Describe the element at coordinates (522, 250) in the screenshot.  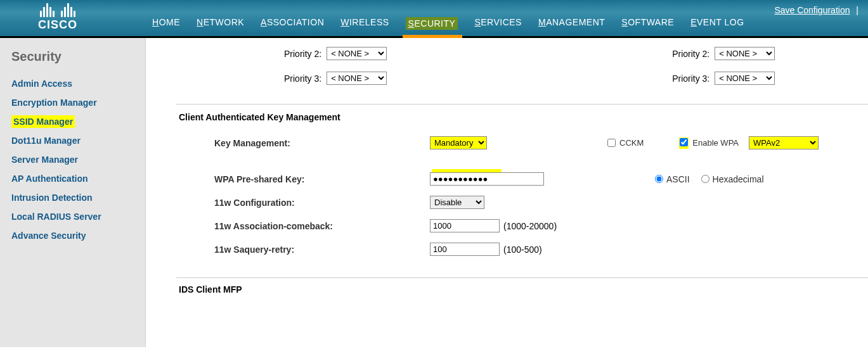
I see `11w-saquery-hint: (100-500)` at that location.